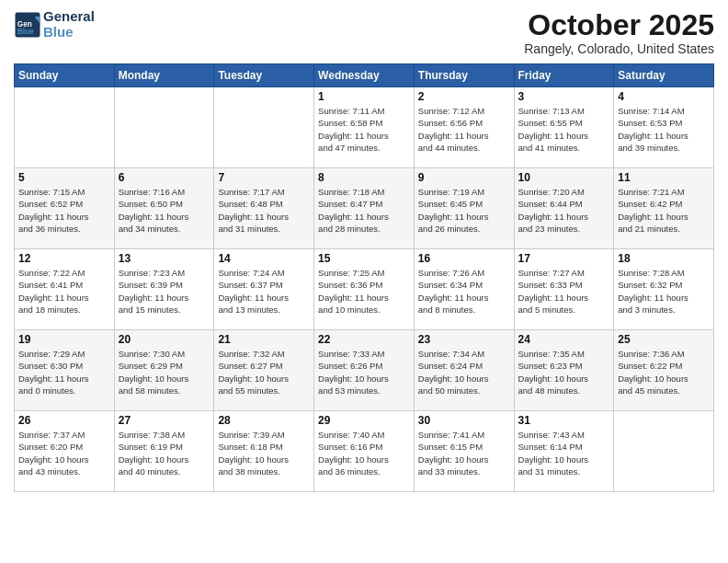 The height and width of the screenshot is (563, 728). Describe the element at coordinates (464, 291) in the screenshot. I see `day-info: Sunrise: 7:26 AM Sunset: 6:34 PM Dayligh…` at that location.